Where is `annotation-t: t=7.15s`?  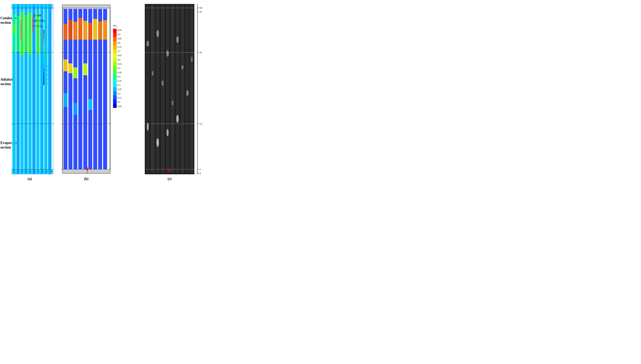
annotation-t: t=7.15s is located at coordinates (39, 26).